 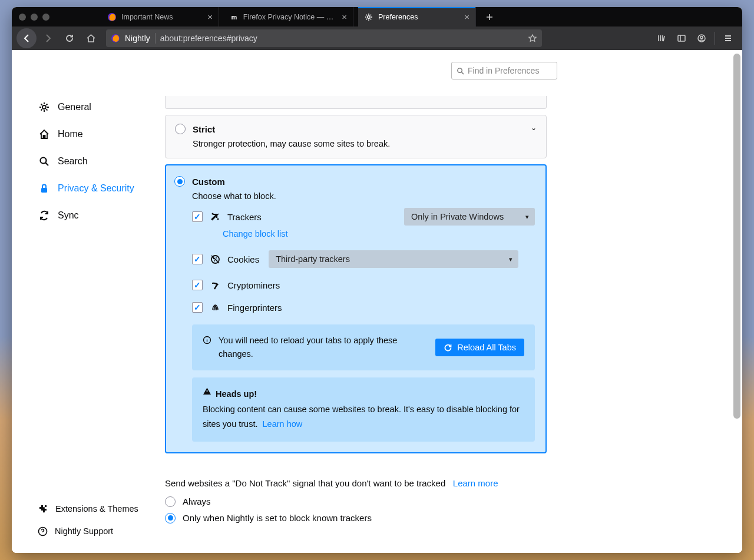 I want to click on custom-desc: Choose what to block., so click(x=363, y=196).